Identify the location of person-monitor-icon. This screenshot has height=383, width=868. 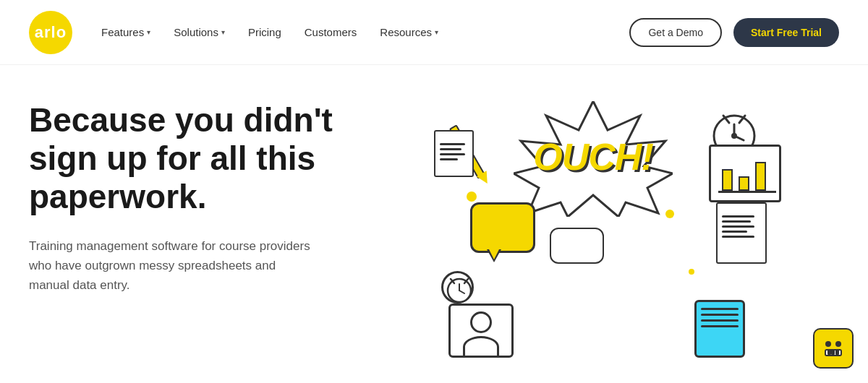
(481, 331).